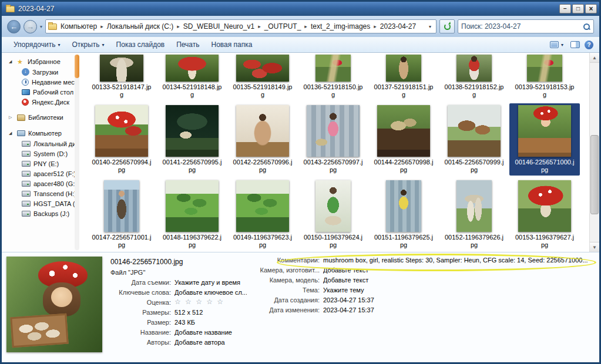 This screenshot has height=364, width=601. I want to click on sidebar-section-computer: Компьютер, so click(41, 133).